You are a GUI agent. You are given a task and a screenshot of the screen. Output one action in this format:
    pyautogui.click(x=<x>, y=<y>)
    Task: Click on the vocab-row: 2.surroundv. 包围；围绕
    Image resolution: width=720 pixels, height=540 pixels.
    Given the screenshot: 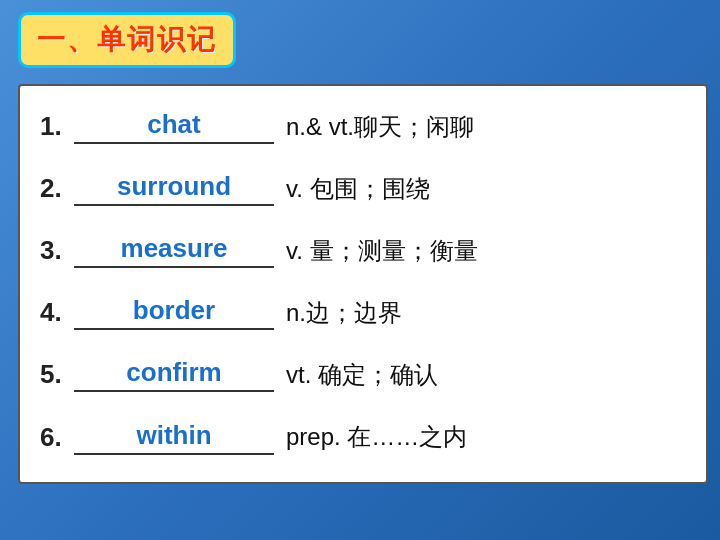 What is the action you would take?
    pyautogui.click(x=363, y=189)
    